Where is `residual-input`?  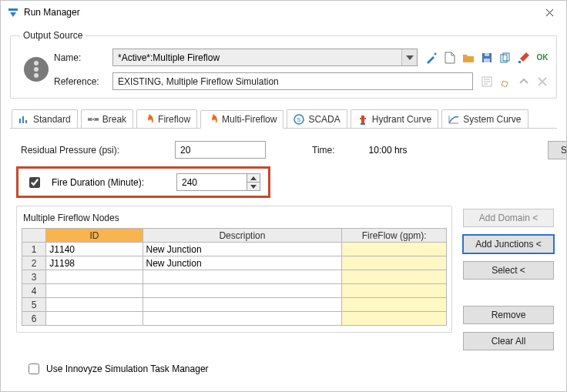
residual-input is located at coordinates (220, 149).